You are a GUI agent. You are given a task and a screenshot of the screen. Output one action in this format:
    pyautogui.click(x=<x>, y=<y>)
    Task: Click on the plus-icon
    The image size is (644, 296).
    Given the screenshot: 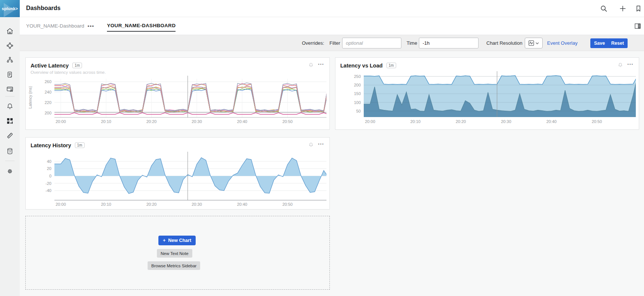 What is the action you would take?
    pyautogui.click(x=623, y=9)
    